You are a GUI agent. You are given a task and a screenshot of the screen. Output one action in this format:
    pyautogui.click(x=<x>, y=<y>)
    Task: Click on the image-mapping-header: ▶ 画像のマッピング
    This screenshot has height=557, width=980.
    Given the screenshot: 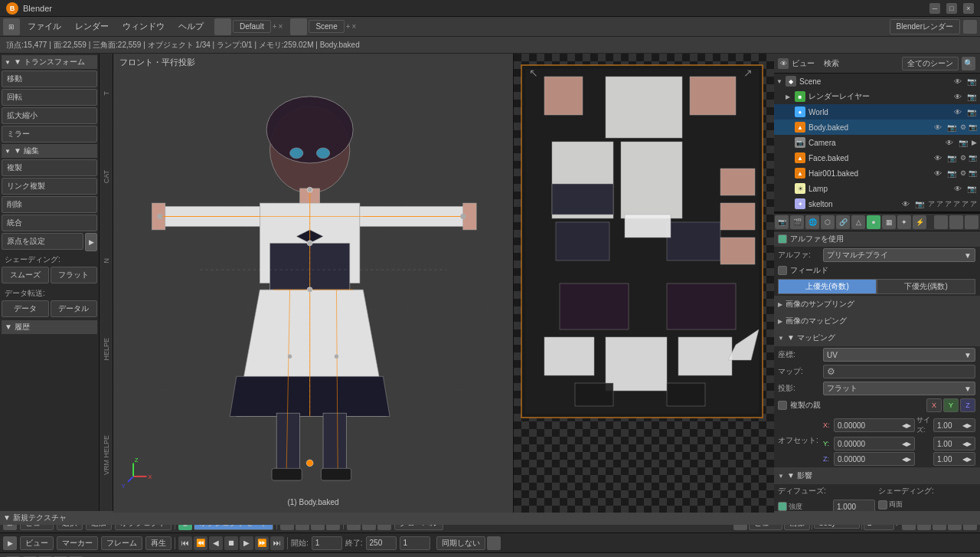 What is the action you would take?
    pyautogui.click(x=877, y=321)
    